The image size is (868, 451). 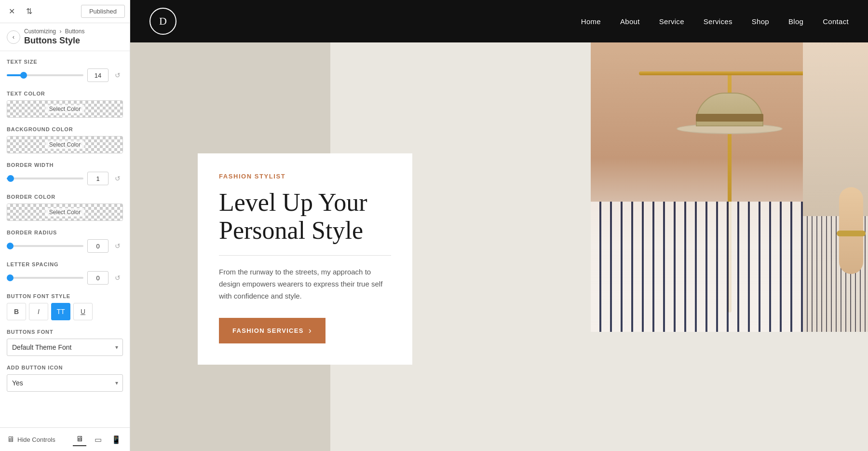 I want to click on text-color-select-label: Select Color, so click(x=65, y=109).